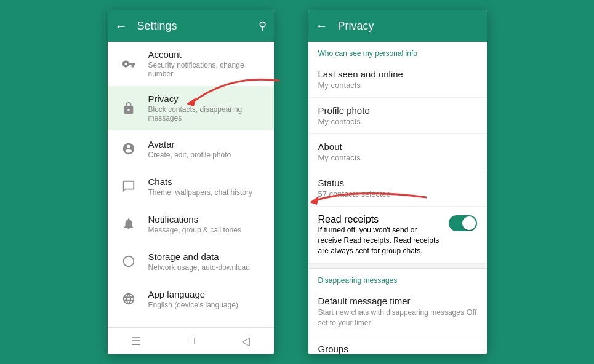 This screenshot has width=594, height=364. I want to click on privacy-item-about: About My contacts, so click(398, 152).